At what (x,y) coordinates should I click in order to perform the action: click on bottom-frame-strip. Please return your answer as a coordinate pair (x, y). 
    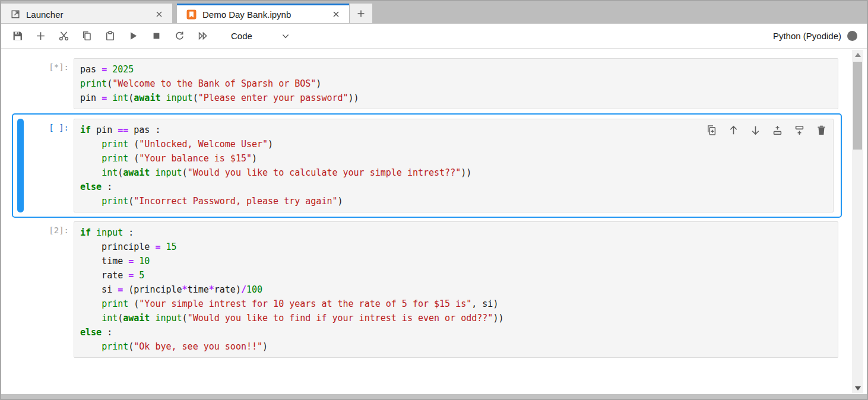
    Looking at the image, I should click on (434, 396).